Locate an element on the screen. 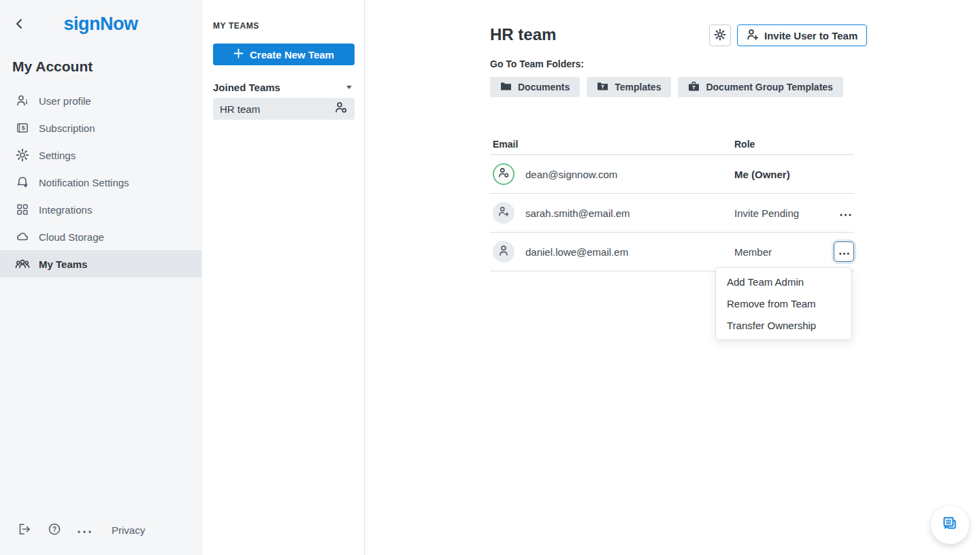 This screenshot has width=980, height=555. row-menu-button is located at coordinates (845, 214).